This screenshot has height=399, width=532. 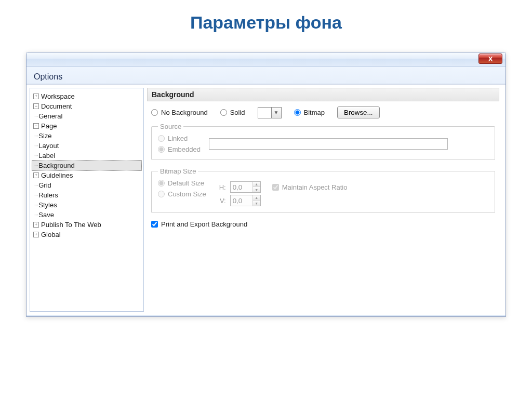 What do you see at coordinates (170, 127) in the screenshot?
I see `source-legend: Source` at bounding box center [170, 127].